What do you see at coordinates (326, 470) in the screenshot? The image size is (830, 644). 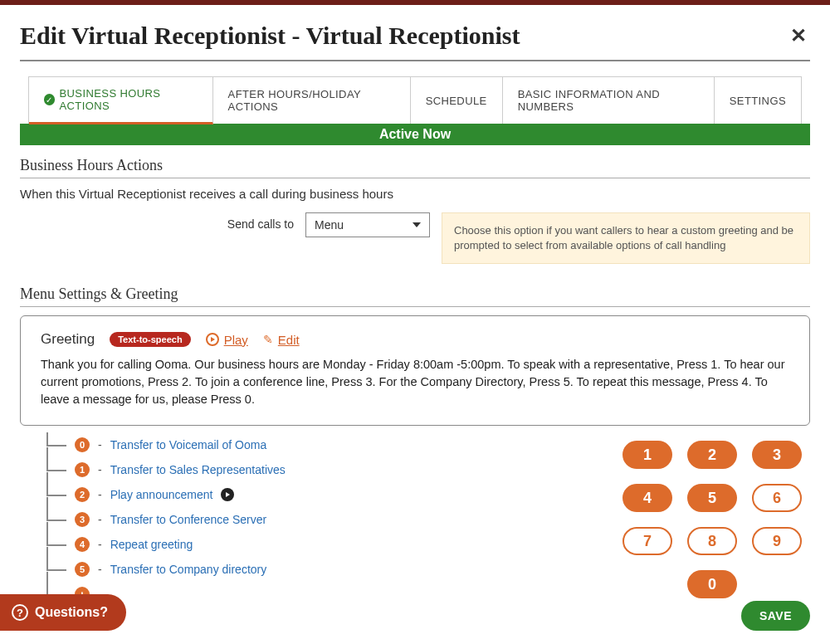 I see `tree-item-1: 1 - Transfer to Sales Representatives` at bounding box center [326, 470].